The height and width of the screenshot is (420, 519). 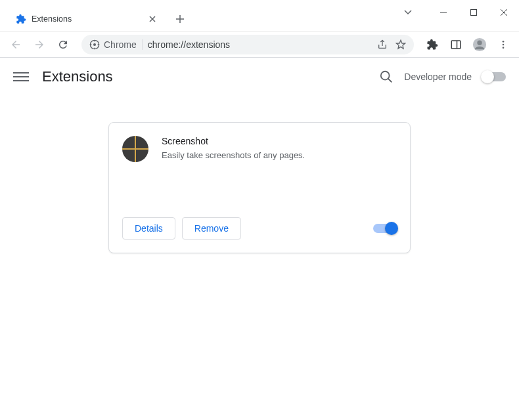 I want to click on extension-info: Screenshot Easily take screenshots of an…, so click(x=279, y=177).